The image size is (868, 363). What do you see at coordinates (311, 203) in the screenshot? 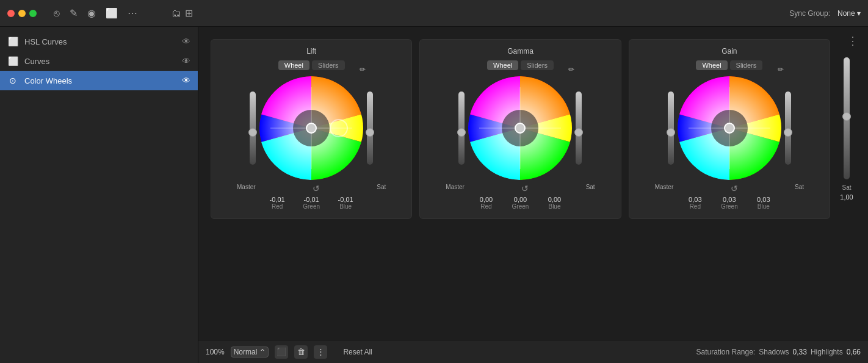
I see `lift-values-row: -0,01 Red -0,01 Green -0,01 Blue` at bounding box center [311, 203].